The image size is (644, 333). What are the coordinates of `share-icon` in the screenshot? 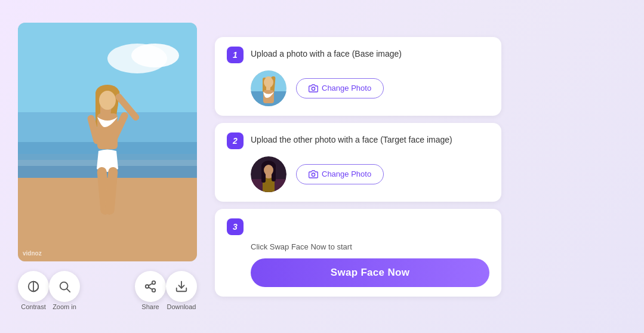 It's located at (150, 286).